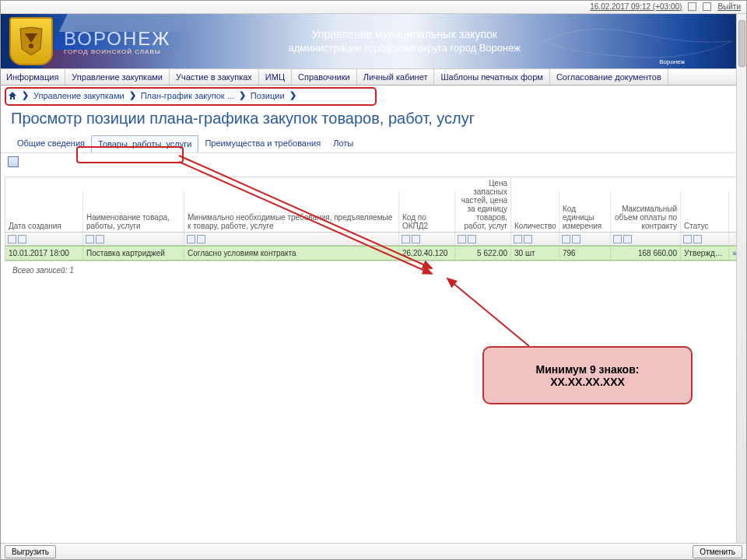 Image resolution: width=747 pixels, height=560 pixels. I want to click on department-title: Управление муниципальных закупок админис…, so click(459, 40).